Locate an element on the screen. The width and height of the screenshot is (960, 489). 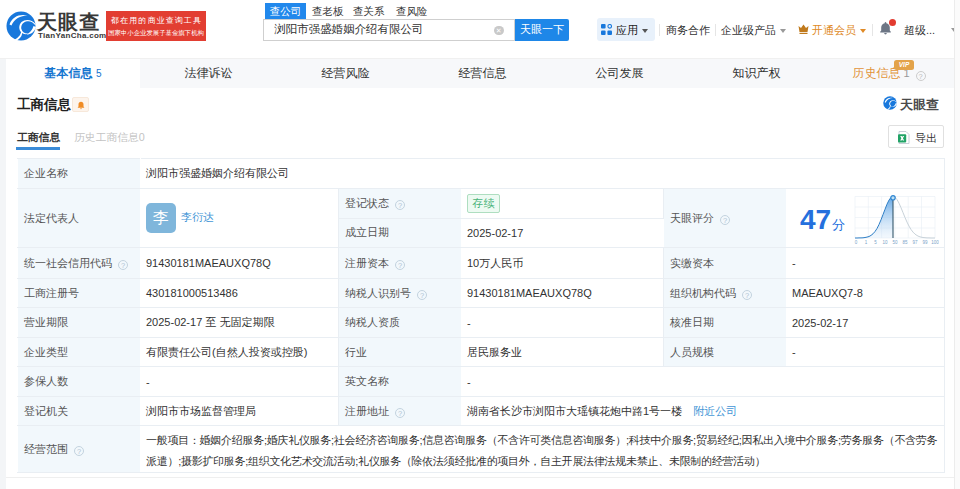
svg-text: 0 is located at coordinates (856, 242).